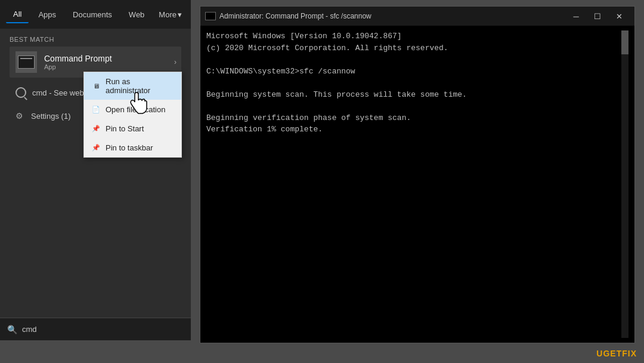 The image size is (644, 363). I want to click on pin-start-label: Pin to Start, so click(125, 129).